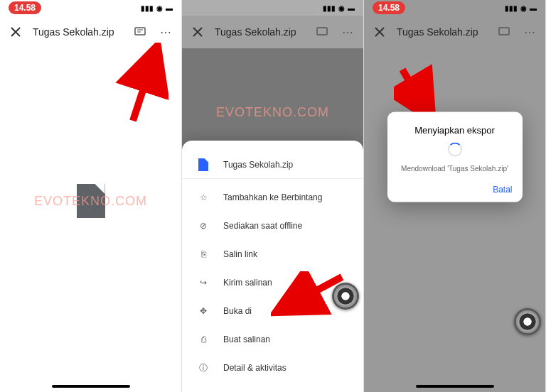 The height and width of the screenshot is (392, 546). Describe the element at coordinates (455, 129) in the screenshot. I see `dialog-title: Menyiapkan ekspor` at that location.